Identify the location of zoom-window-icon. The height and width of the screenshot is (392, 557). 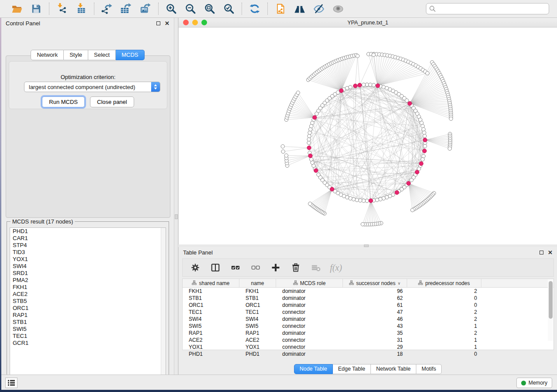
(204, 23).